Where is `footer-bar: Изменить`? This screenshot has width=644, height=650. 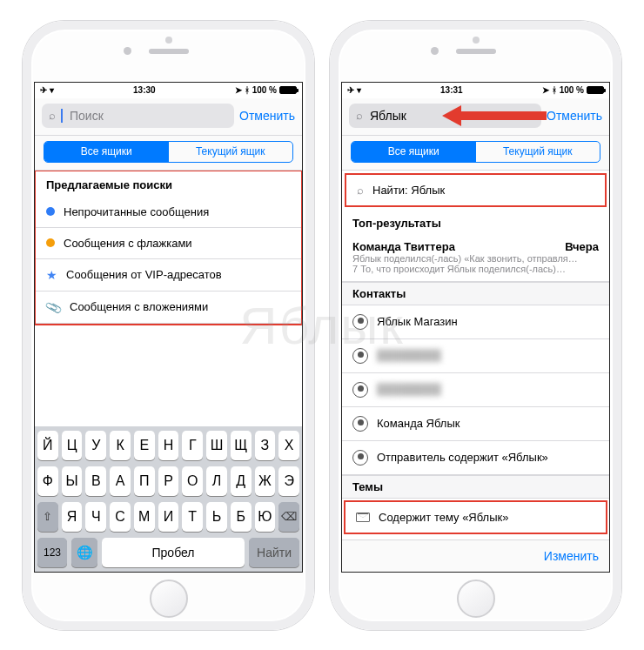
footer-bar: Изменить is located at coordinates (475, 555).